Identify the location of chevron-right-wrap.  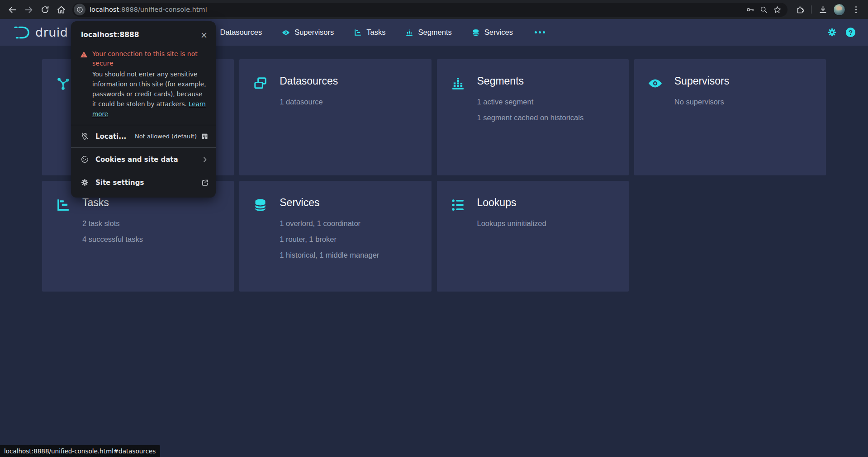
(205, 160).